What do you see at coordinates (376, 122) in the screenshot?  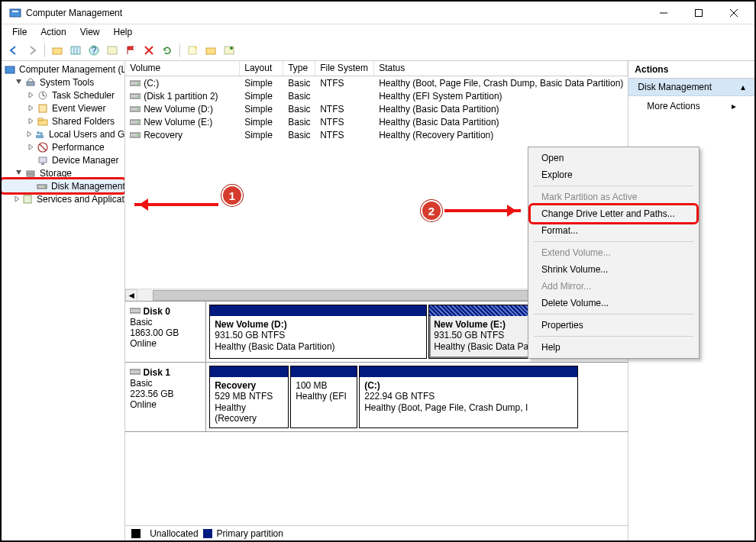 I see `volume-row: New Volume (E:)SimpleBasicNTFSHealthy (B…` at bounding box center [376, 122].